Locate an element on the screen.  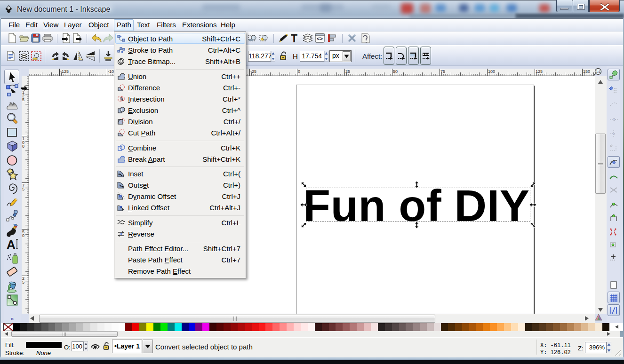
svg-text: A is located at coordinates (11, 245).